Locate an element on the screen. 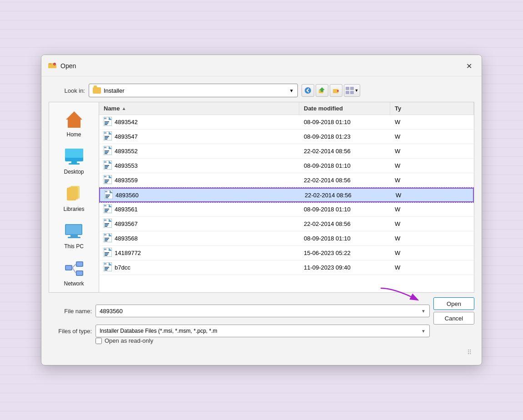  col-header-name: Name ▲ is located at coordinates (199, 108).